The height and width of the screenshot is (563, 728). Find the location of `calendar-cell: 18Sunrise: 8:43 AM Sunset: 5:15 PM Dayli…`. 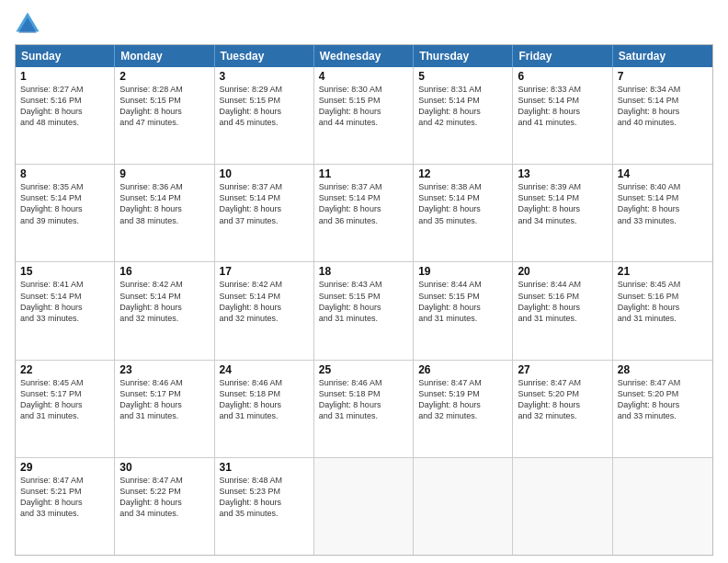

calendar-cell: 18Sunrise: 8:43 AM Sunset: 5:15 PM Dayli… is located at coordinates (364, 311).